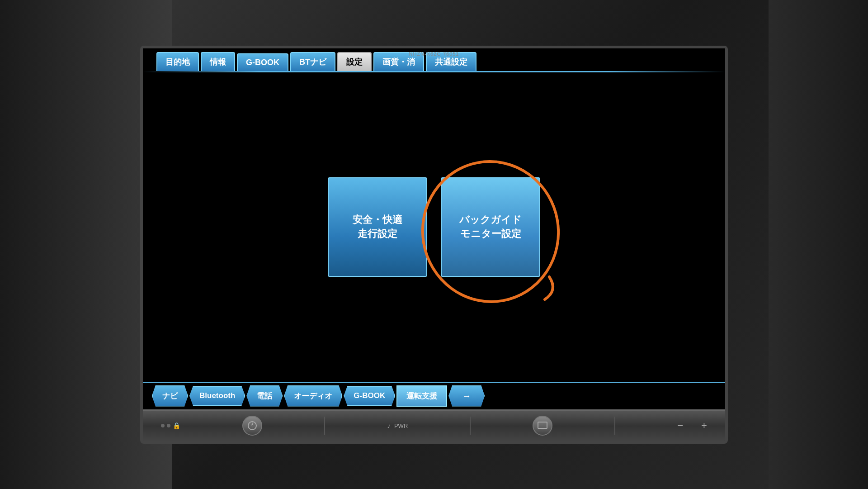 The image size is (868, 489). Describe the element at coordinates (264, 396) in the screenshot. I see `tab-denwa: 電話` at that location.